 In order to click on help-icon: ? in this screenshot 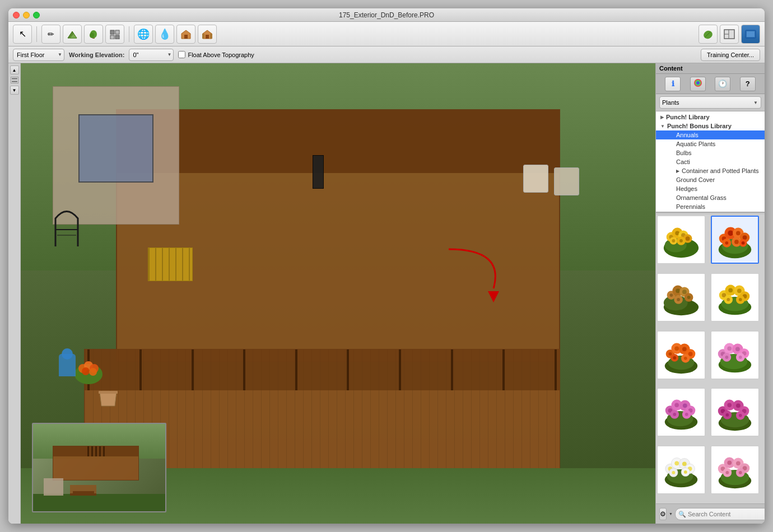, I will do `click(748, 84)`.